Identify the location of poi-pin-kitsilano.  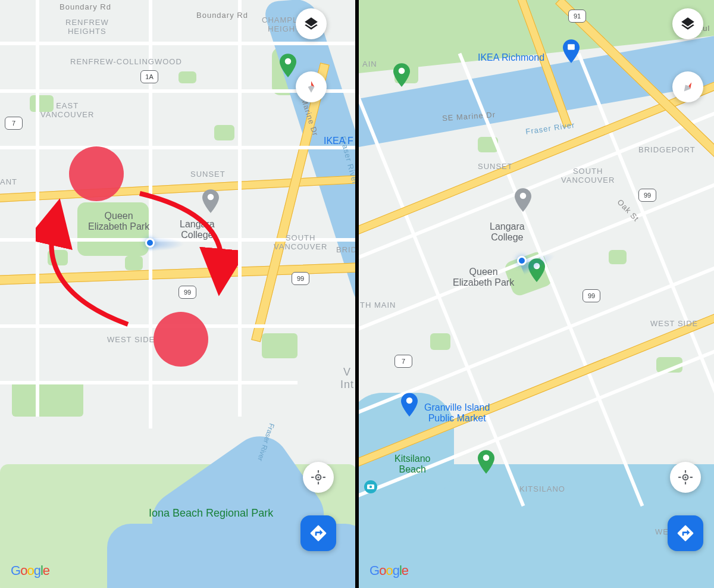
(486, 462).